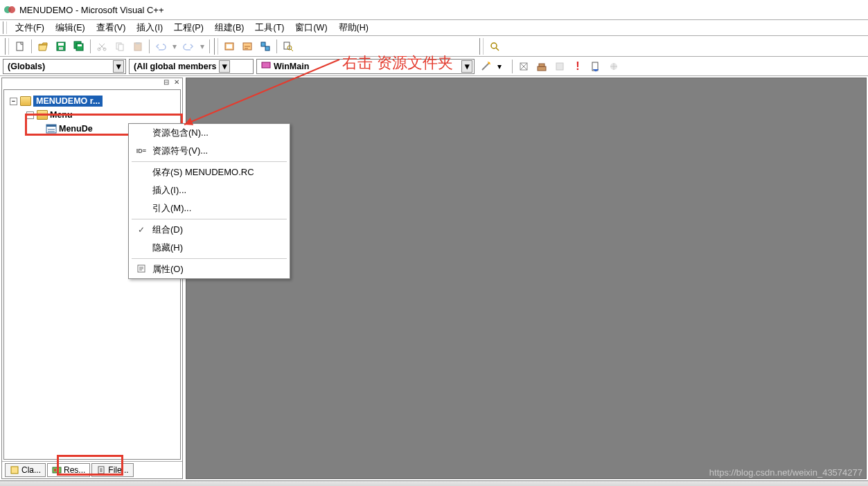 The image size is (868, 486). What do you see at coordinates (76, 129) in the screenshot?
I see `tree-item-label: MenuDe` at bounding box center [76, 129].